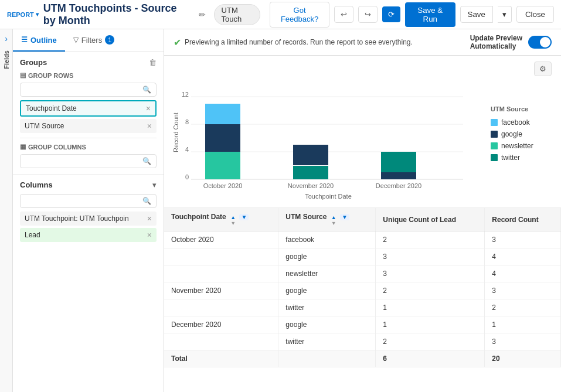  Describe the element at coordinates (86, 108) in the screenshot. I see `group-item-label: Touchpoint Date` at that location.